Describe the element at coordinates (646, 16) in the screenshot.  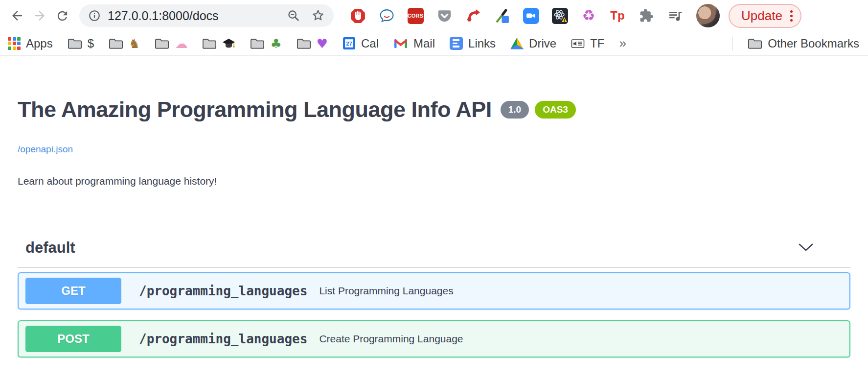
I see `extensions-menu-button` at that location.